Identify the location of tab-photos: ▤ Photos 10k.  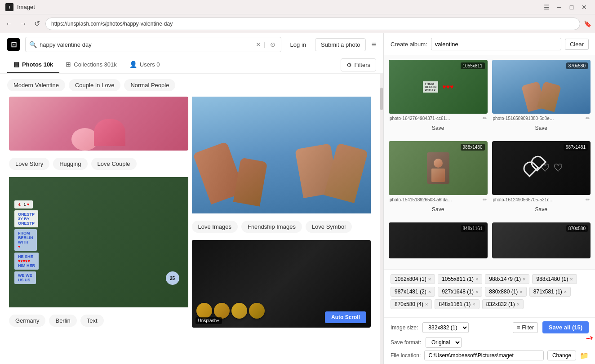
(33, 65).